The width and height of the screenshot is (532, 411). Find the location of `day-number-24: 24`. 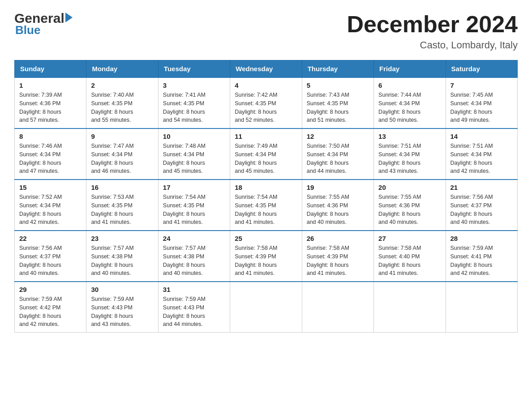

day-number-24: 24 is located at coordinates (194, 238).